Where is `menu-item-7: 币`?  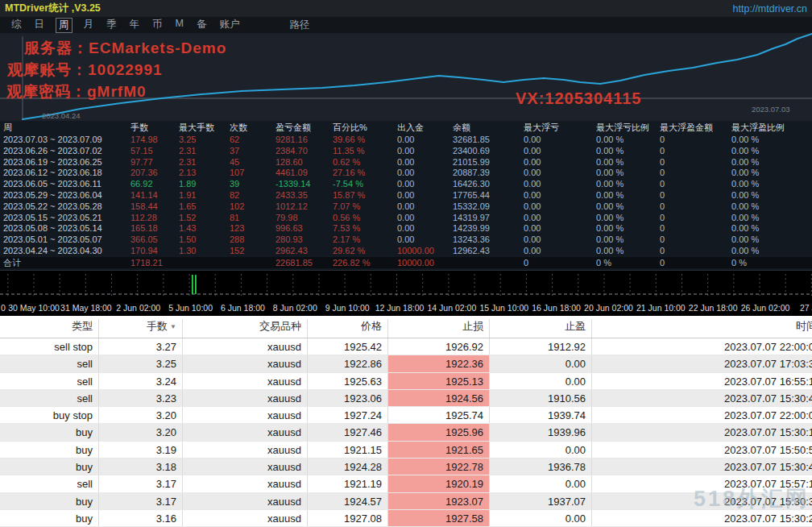
menu-item-7: 币 is located at coordinates (158, 26).